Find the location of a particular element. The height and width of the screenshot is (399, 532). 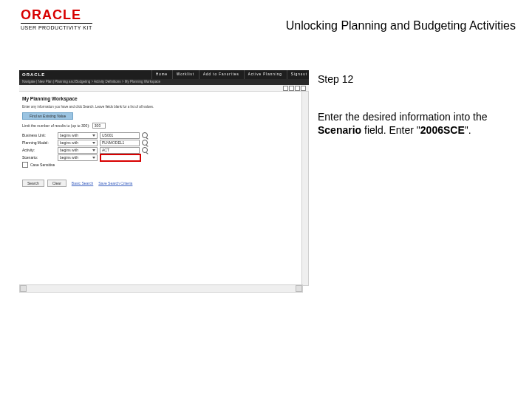

menu-worklist: Worklist is located at coordinates (183, 75).